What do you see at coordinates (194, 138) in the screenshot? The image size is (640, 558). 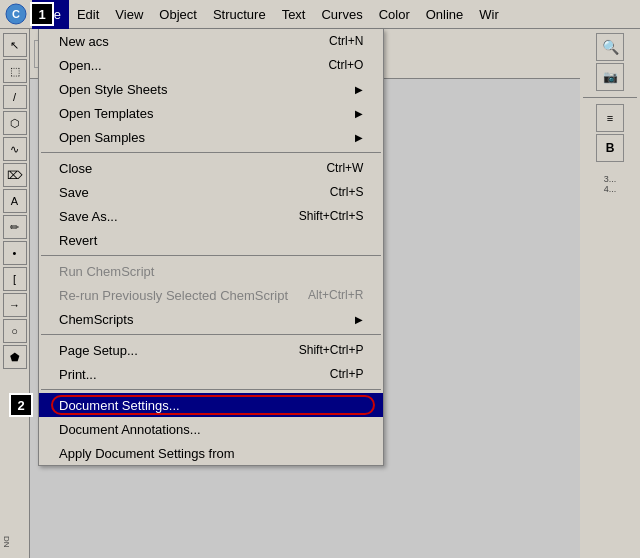 I see `open-samples-label: Open Samples` at bounding box center [194, 138].